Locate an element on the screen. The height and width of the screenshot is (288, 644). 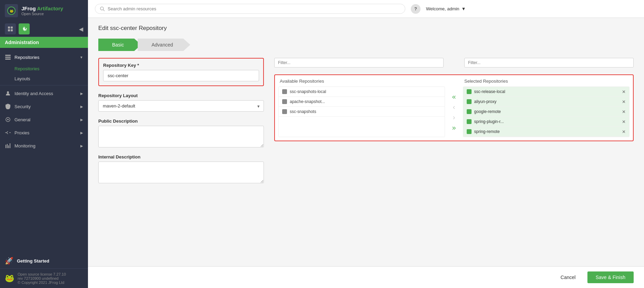
repo-key-label: Repository Key * is located at coordinates (181, 65).